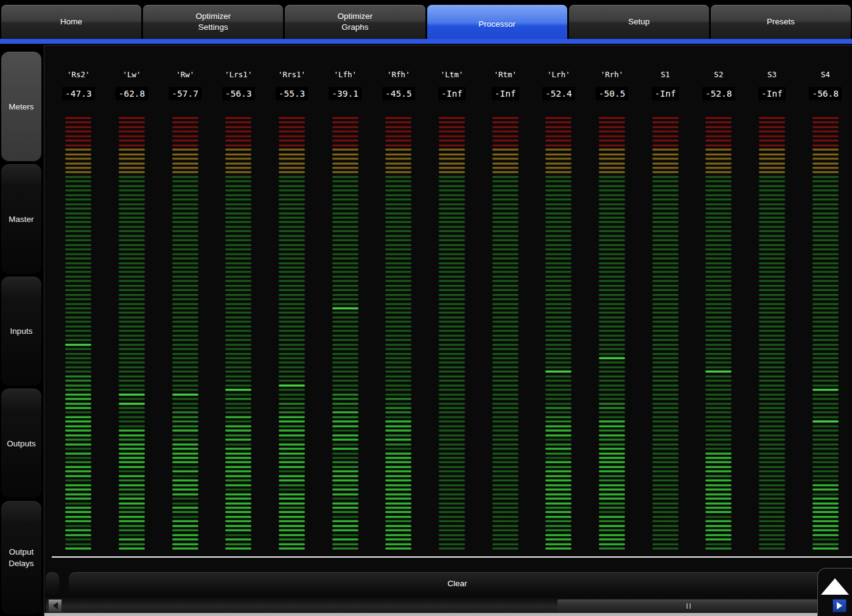 This screenshot has width=852, height=616. I want to click on tab-home: Home, so click(71, 22).